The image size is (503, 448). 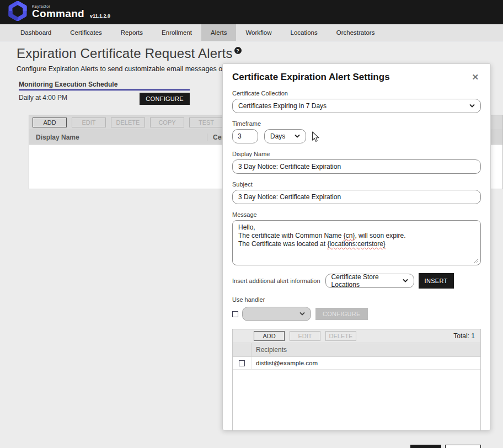 I want to click on recipient-delete-button: DELETE, so click(x=341, y=336).